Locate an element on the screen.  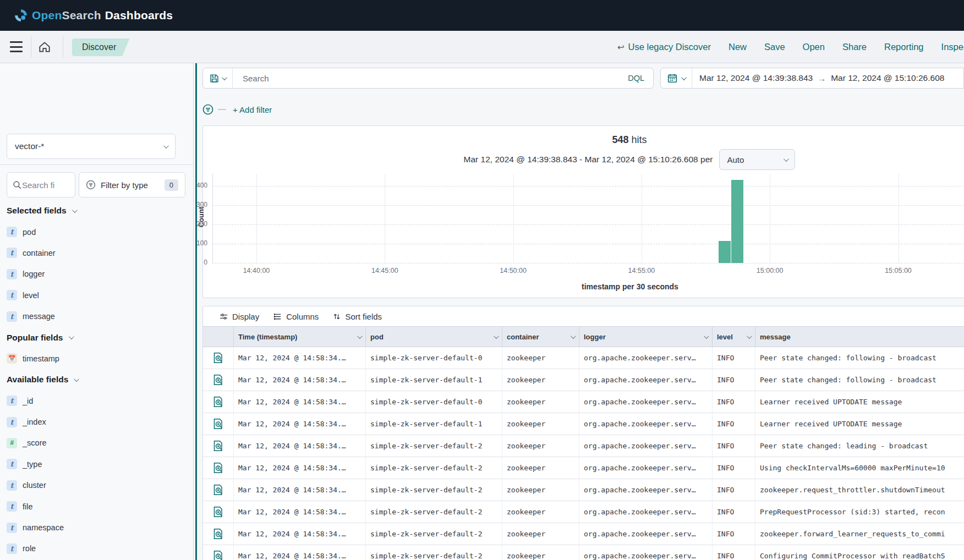
index-pattern-select: vector-* is located at coordinates (91, 146).